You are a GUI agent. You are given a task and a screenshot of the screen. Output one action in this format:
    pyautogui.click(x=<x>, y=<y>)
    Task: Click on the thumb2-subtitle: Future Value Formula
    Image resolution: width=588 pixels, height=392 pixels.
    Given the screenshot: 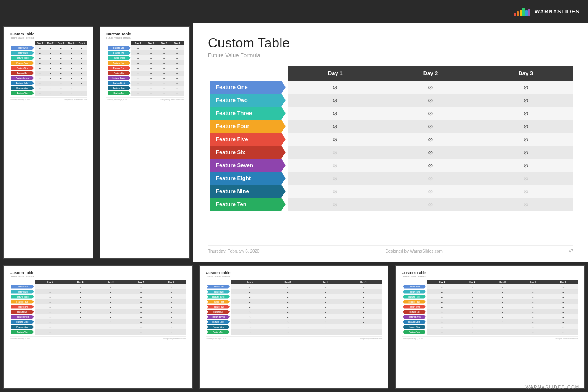 What is the action you would take?
    pyautogui.click(x=145, y=38)
    